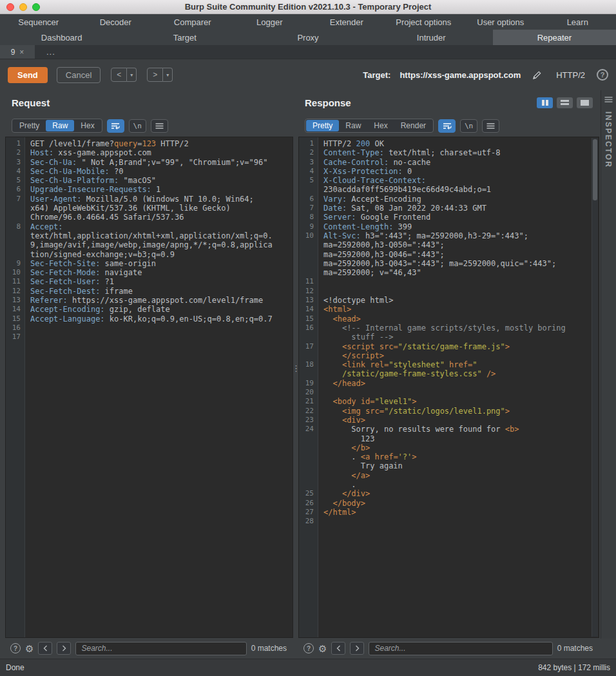 Image resolution: width=616 pixels, height=676 pixels. Describe the element at coordinates (131, 75) in the screenshot. I see `history-back-dropdown: ▾` at that location.